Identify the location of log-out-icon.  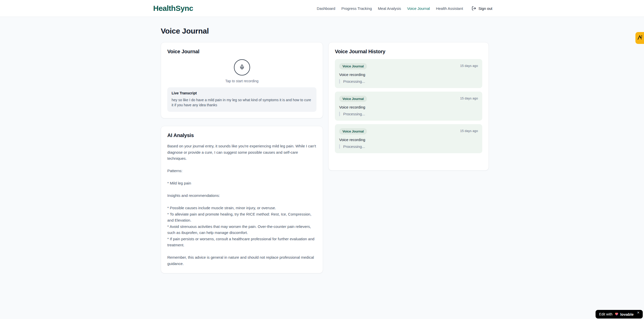
(474, 8).